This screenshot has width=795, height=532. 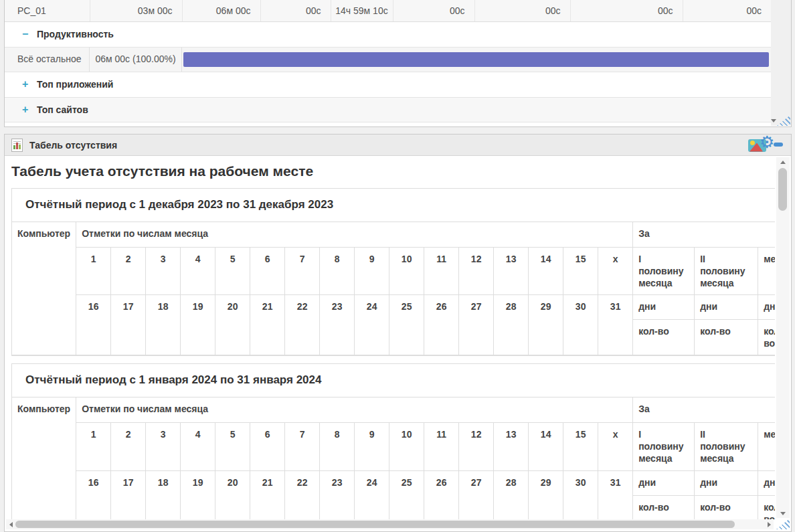 What do you see at coordinates (783, 524) in the screenshot?
I see `panel-resize-handle` at bounding box center [783, 524].